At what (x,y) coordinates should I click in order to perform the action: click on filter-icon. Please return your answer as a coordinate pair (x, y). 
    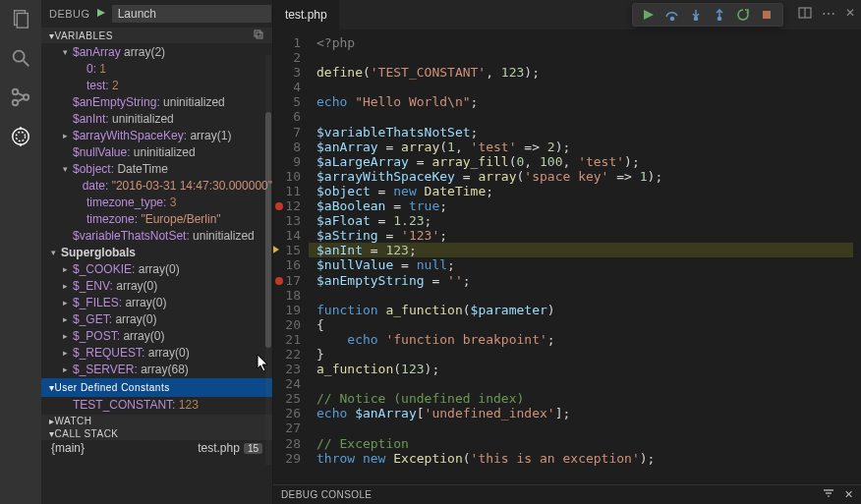
    Looking at the image, I should click on (829, 495).